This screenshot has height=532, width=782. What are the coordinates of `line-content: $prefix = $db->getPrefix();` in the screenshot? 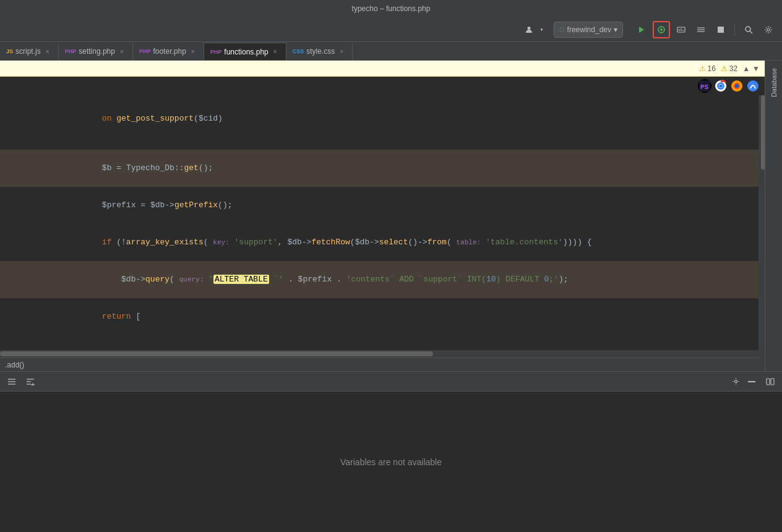 It's located at (389, 205).